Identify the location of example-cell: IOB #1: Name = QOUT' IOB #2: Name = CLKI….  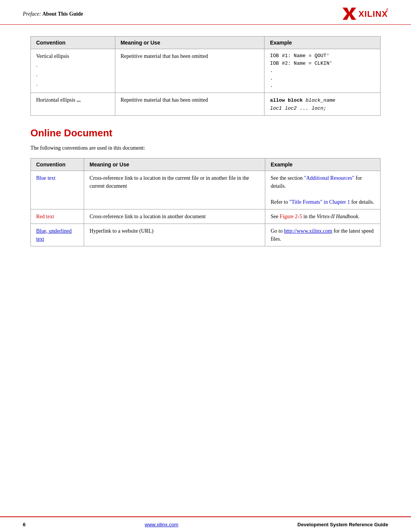
(323, 71).